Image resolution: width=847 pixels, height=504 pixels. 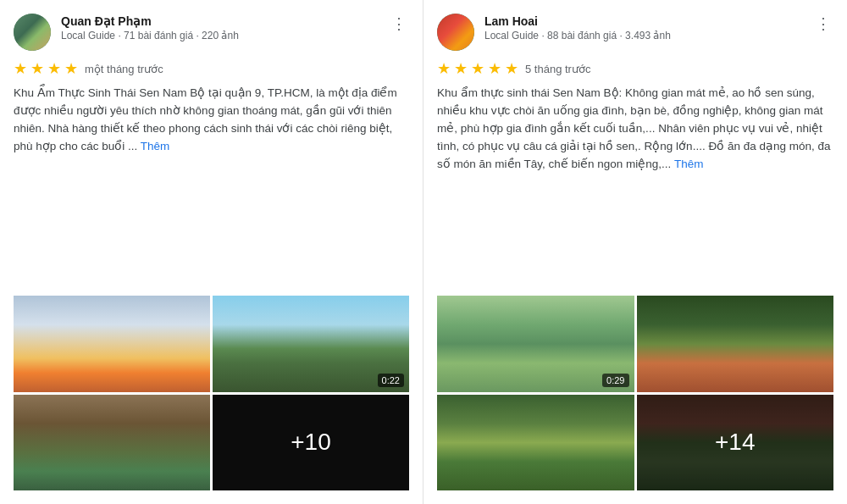 What do you see at coordinates (124, 69) in the screenshot?
I see `left-time-ago: một tháng trước` at bounding box center [124, 69].